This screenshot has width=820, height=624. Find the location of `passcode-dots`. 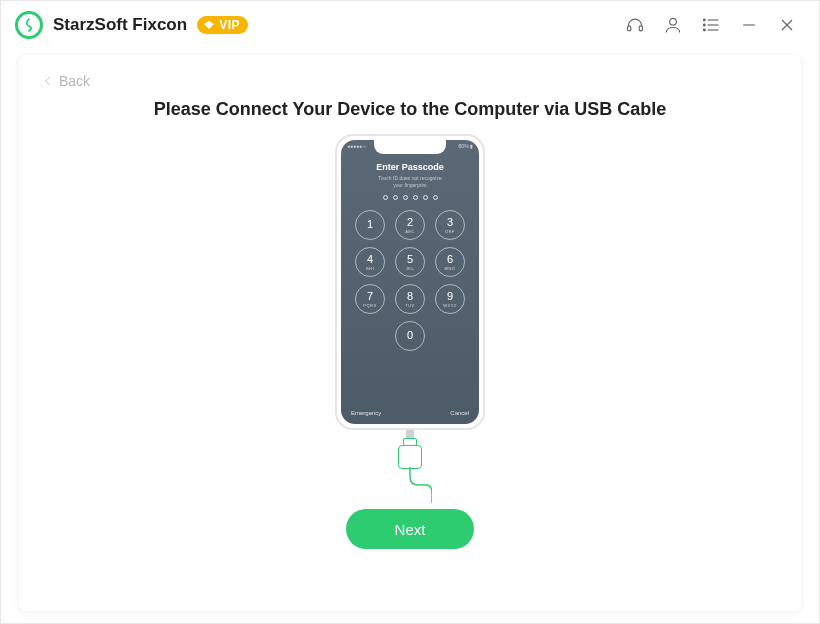

passcode-dots is located at coordinates (410, 198).